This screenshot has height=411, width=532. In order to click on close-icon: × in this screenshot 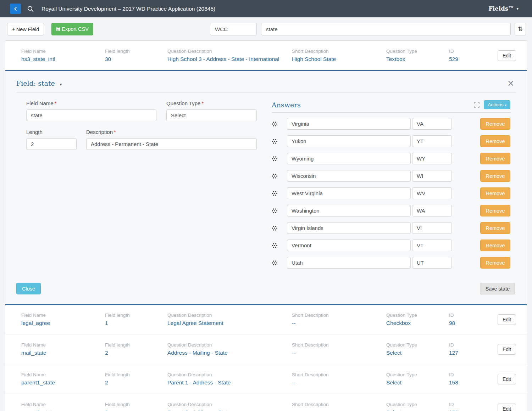, I will do `click(511, 83)`.